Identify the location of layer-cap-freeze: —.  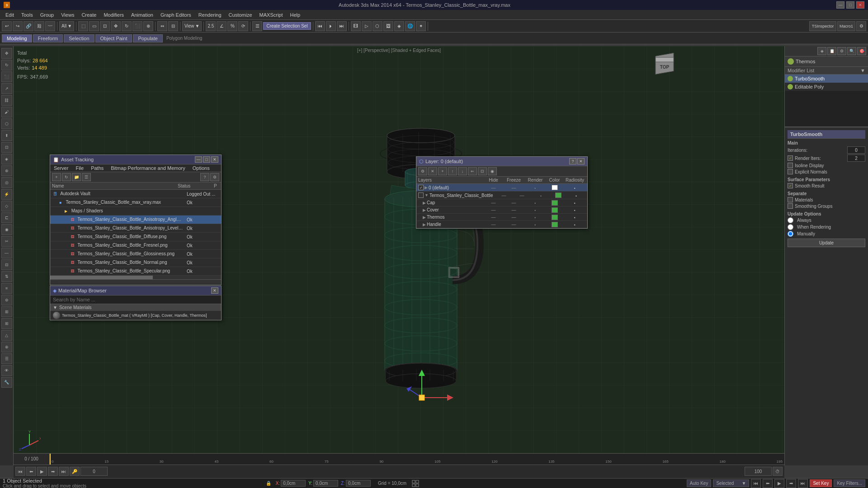
(514, 202).